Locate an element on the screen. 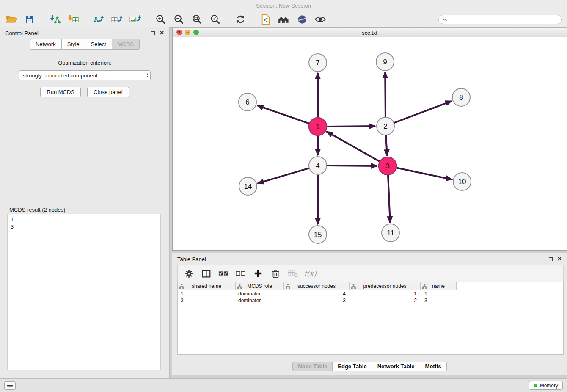  float-panel-icon is located at coordinates (153, 33).